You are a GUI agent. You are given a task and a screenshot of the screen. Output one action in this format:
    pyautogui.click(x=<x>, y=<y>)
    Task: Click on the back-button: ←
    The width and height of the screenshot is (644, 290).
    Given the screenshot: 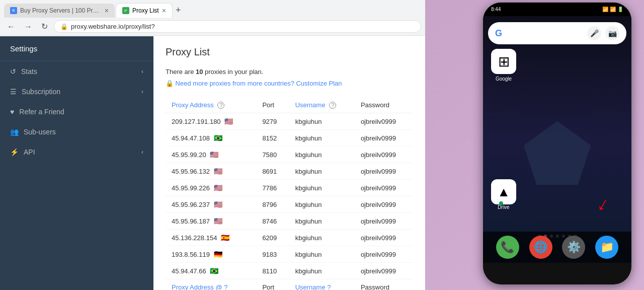 What is the action you would take?
    pyautogui.click(x=11, y=27)
    